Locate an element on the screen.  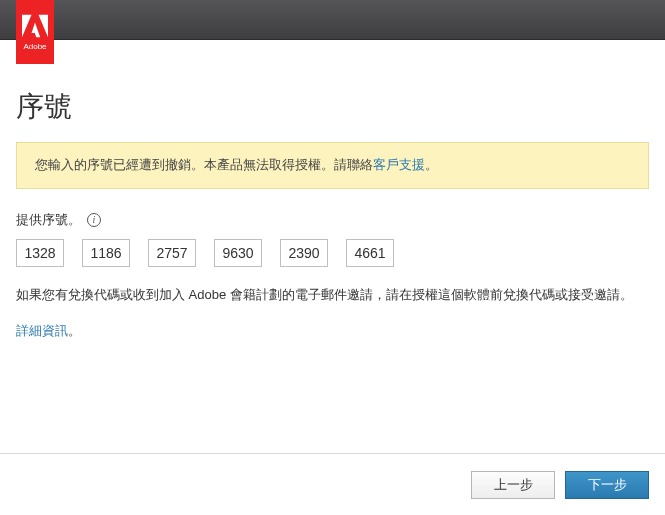
more-info-link: 詳細資訊 is located at coordinates (42, 330).